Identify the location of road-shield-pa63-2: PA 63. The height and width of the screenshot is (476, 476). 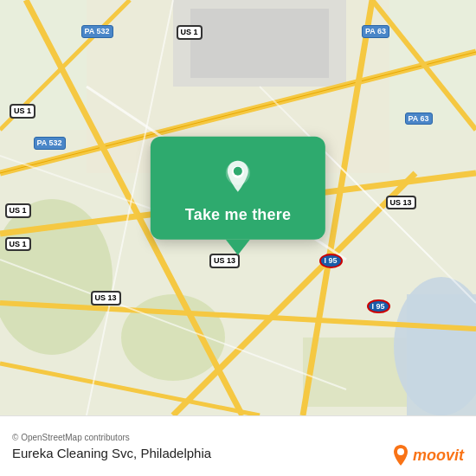
(419, 119).